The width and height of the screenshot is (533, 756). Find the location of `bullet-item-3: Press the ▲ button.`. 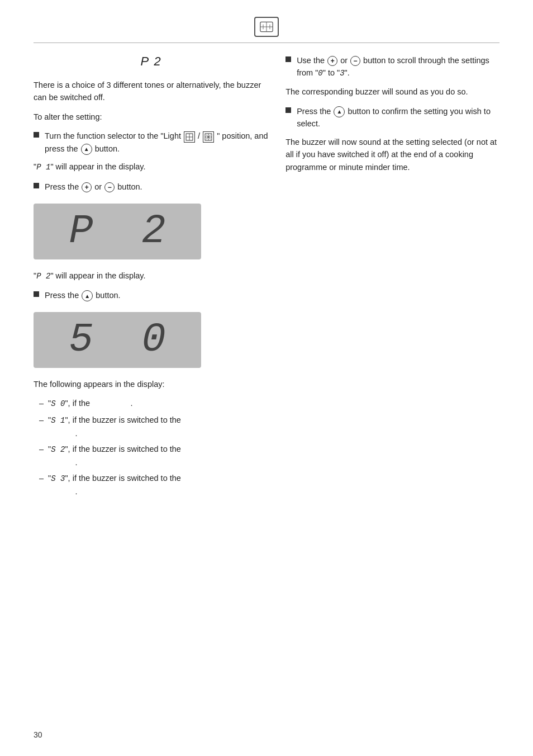

bullet-item-3: Press the ▲ button. is located at coordinates (151, 295).